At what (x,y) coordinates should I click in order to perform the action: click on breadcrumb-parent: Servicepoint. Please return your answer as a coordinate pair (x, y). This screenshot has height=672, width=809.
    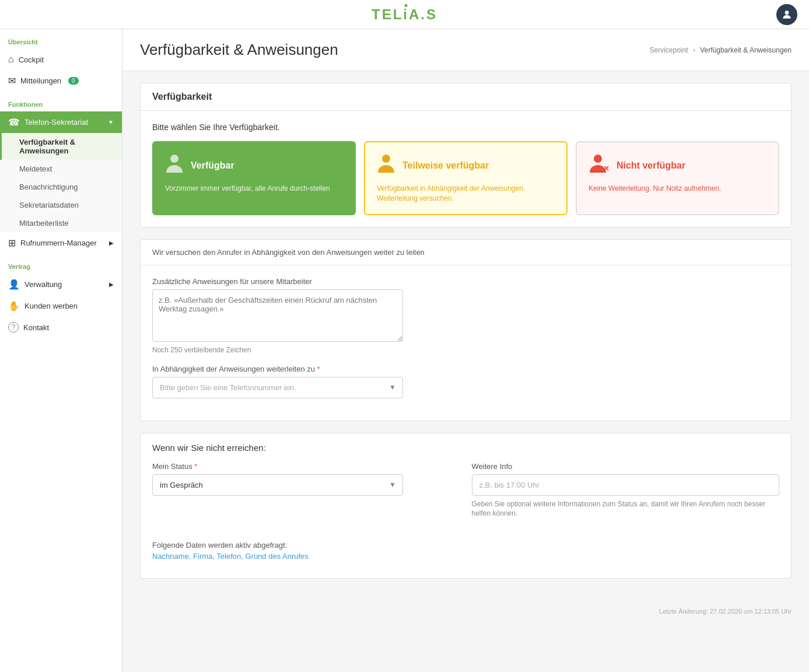
    Looking at the image, I should click on (668, 50).